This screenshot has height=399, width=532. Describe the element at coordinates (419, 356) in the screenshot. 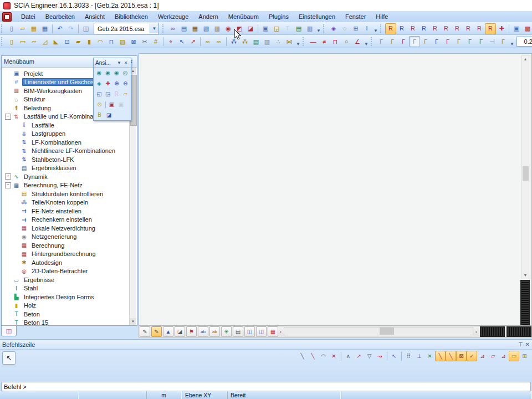

I see `line-grid-button: ⊥` at that location.